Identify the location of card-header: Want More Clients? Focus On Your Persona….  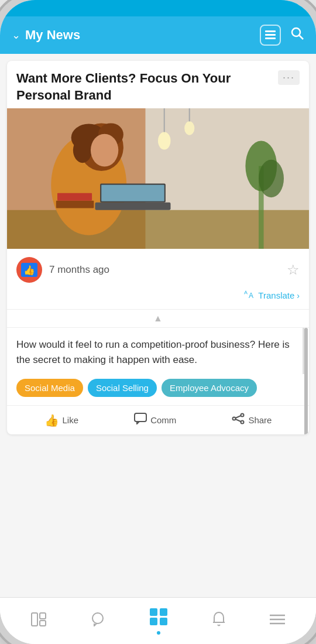
(158, 84).